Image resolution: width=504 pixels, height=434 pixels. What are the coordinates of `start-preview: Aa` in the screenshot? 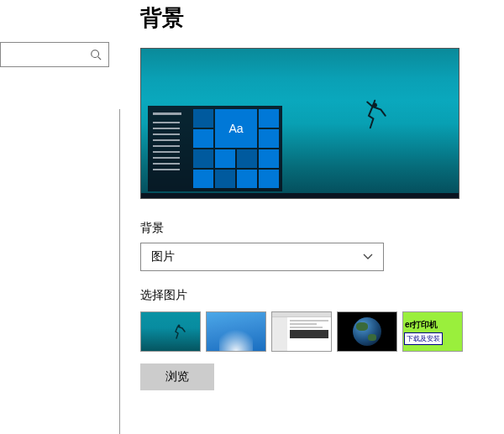 It's located at (215, 149).